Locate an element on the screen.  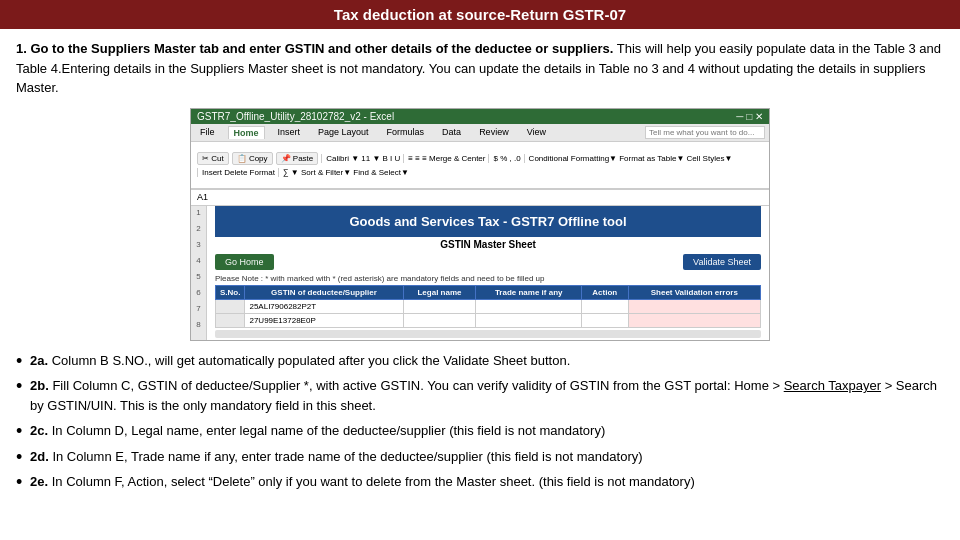
paste-btn: 📌 Paste is located at coordinates (298, 158).